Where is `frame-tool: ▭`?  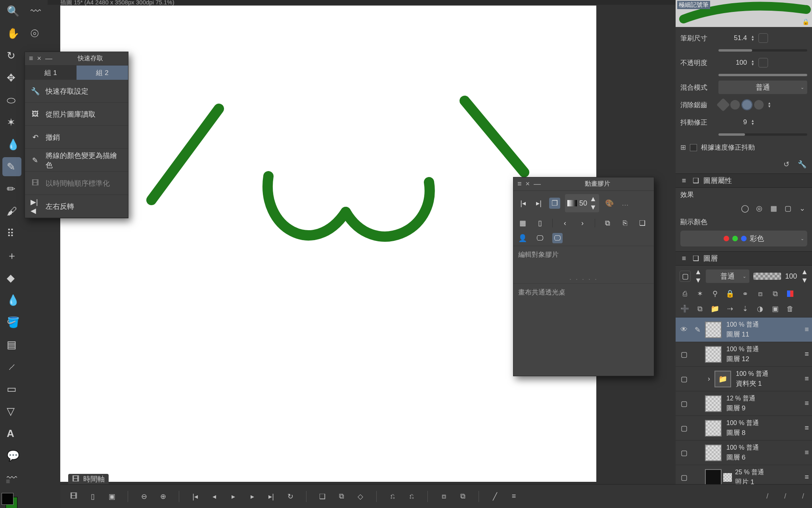
frame-tool: ▭ is located at coordinates (12, 389).